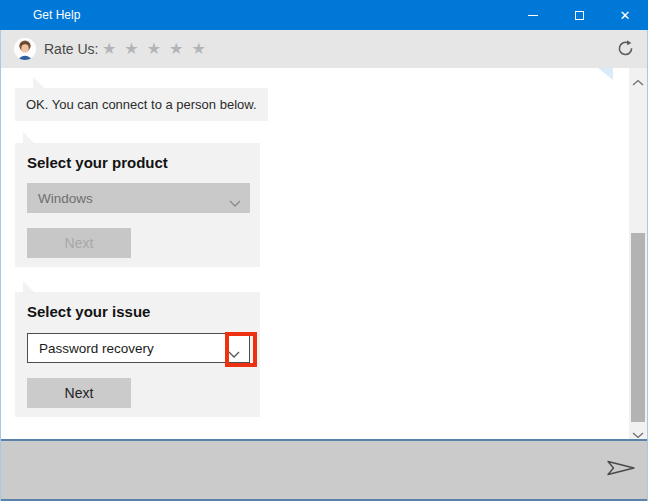 The height and width of the screenshot is (501, 648). What do you see at coordinates (625, 15) in the screenshot?
I see `close-button: ✕` at bounding box center [625, 15].